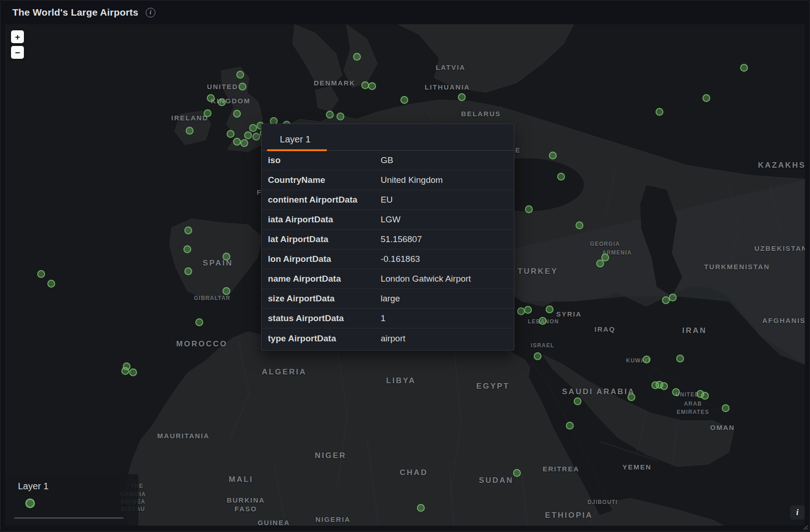  What do you see at coordinates (274, 522) in the screenshot?
I see `map-country-label: GUINEA` at bounding box center [274, 522].